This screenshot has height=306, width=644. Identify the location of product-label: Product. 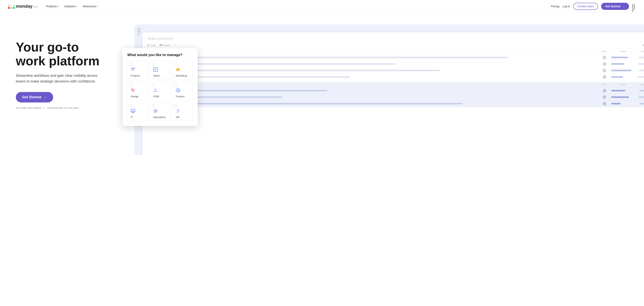
(180, 96).